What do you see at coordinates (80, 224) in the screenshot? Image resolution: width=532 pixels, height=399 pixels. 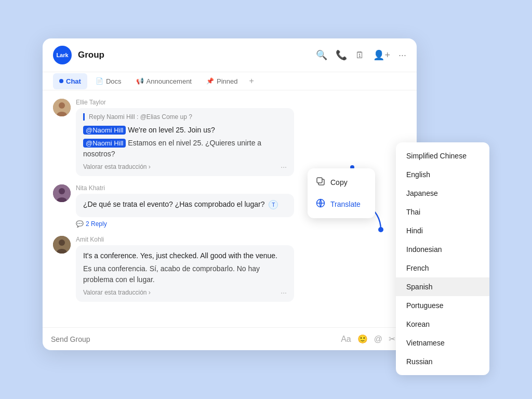 I see `reply-icon: 💬` at bounding box center [80, 224].